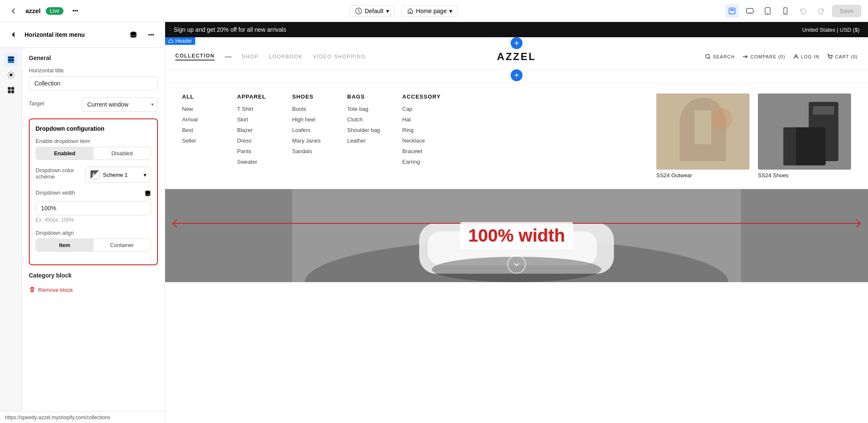 Image resolution: width=868 pixels, height=423 pixels. What do you see at coordinates (195, 57) in the screenshot?
I see `nav-link-collection: COLLECTION` at bounding box center [195, 57].